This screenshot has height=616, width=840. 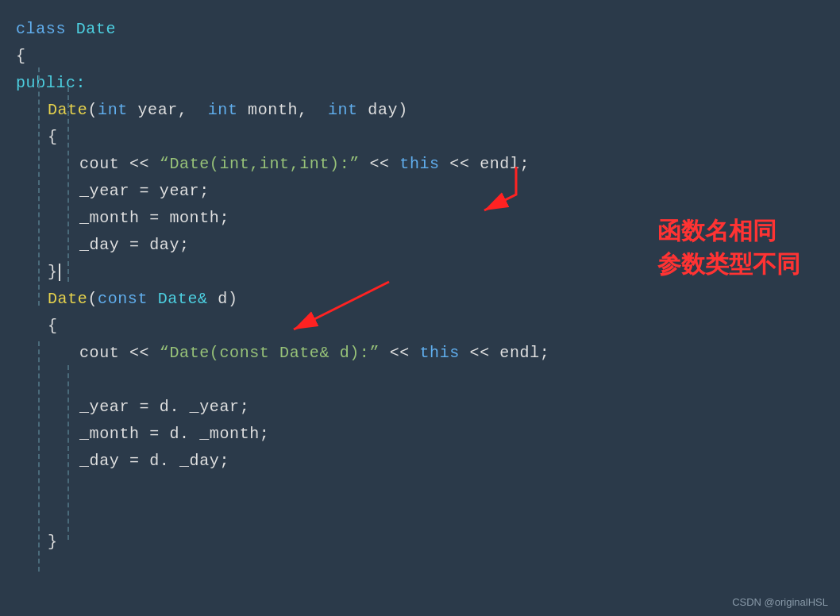 What do you see at coordinates (436, 542) in the screenshot?
I see `code-line-20: }` at bounding box center [436, 542].